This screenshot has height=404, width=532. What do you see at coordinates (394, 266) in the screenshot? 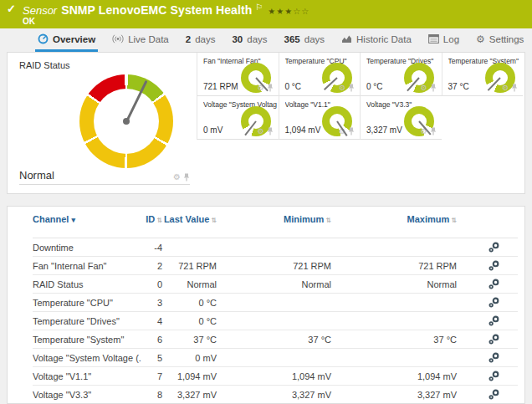
I see `cell-maximum: 721 RPM` at bounding box center [394, 266].